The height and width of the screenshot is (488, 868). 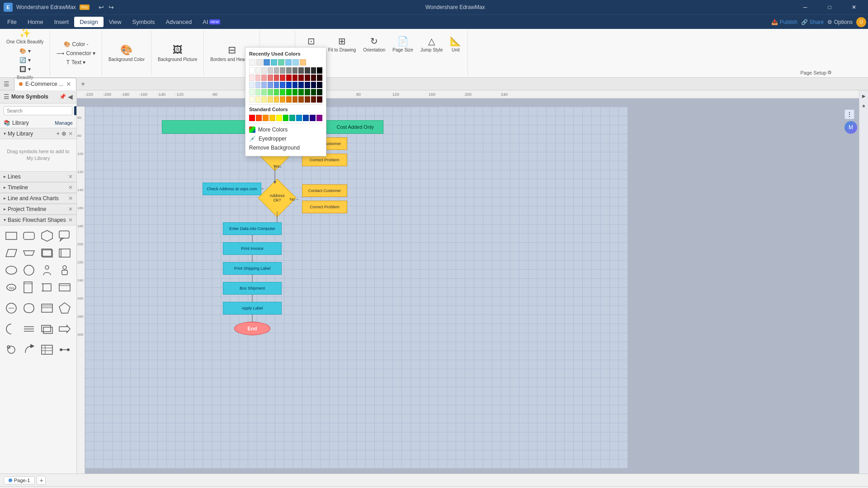 I want to click on tab-add-btn: +, so click(x=83, y=84).